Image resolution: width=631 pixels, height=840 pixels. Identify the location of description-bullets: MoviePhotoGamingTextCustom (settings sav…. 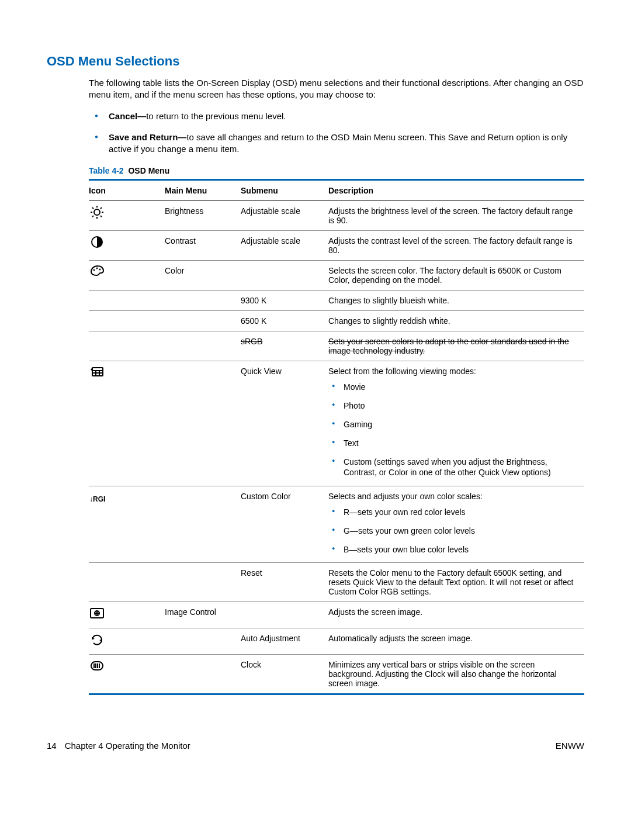
(455, 430).